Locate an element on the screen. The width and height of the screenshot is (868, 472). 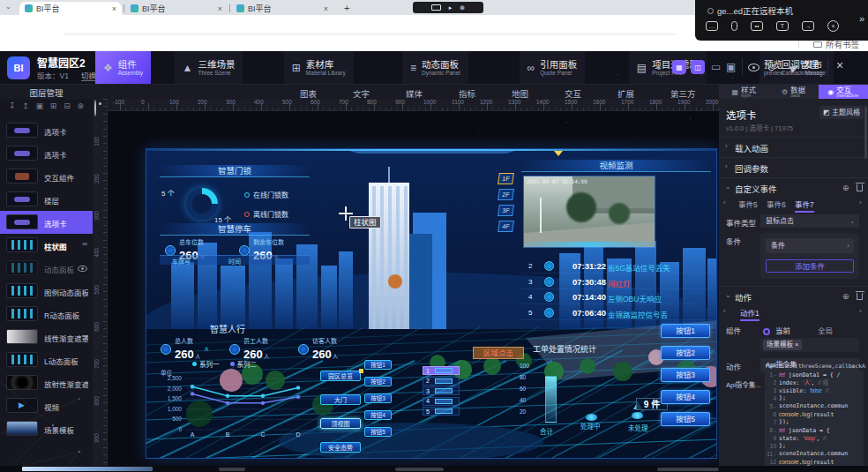
numbered-row: 5 is located at coordinates (441, 411).